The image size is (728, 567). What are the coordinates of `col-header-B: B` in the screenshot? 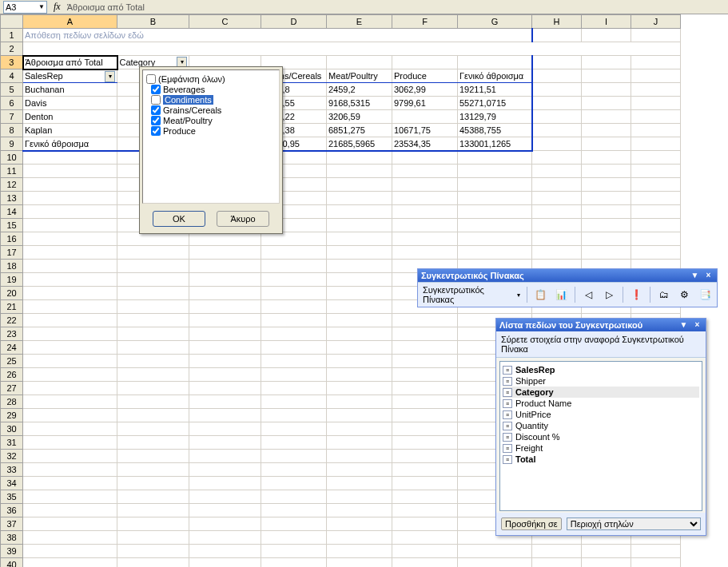 It's located at (153, 22).